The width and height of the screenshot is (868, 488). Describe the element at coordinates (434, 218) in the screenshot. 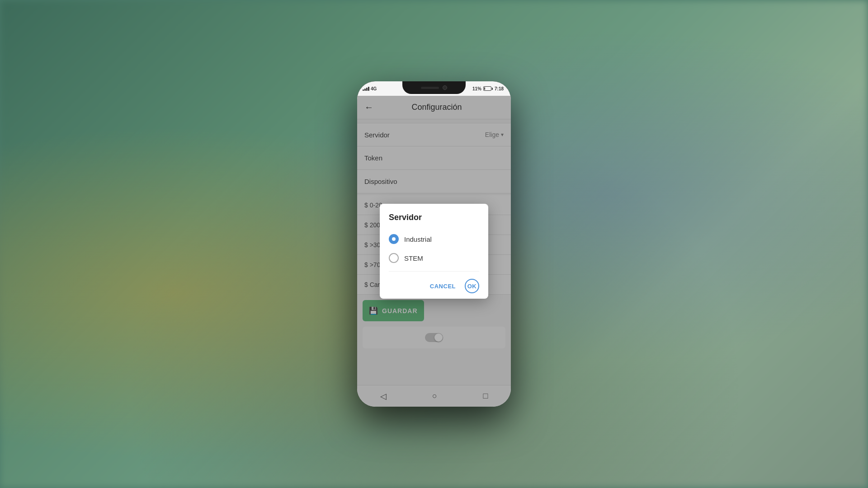

I see `modal-title: Servidor` at that location.